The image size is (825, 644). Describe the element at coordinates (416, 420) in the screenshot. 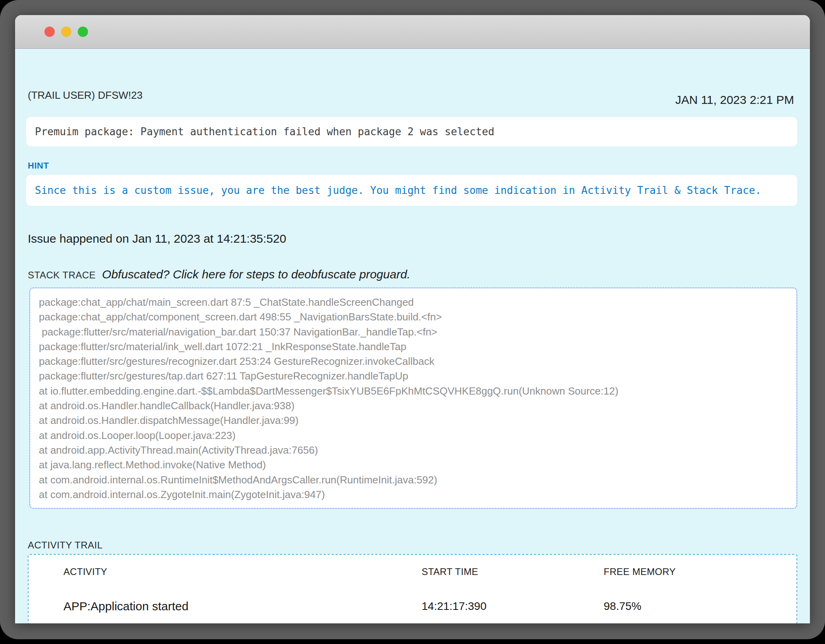

I see `stack-trace-line: at android.os.Handler.dispatchMessage(Ha…` at that location.